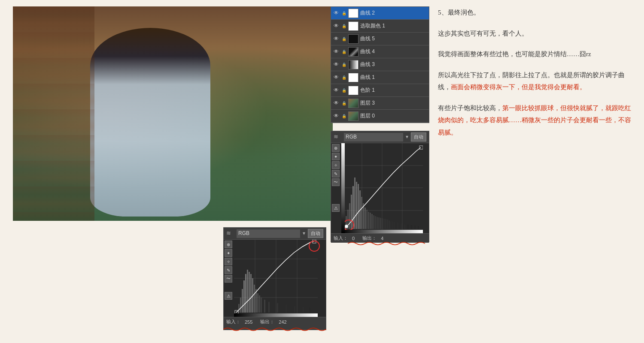 This screenshot has height=343, width=644. I want to click on small-output-value: 242, so click(283, 322).